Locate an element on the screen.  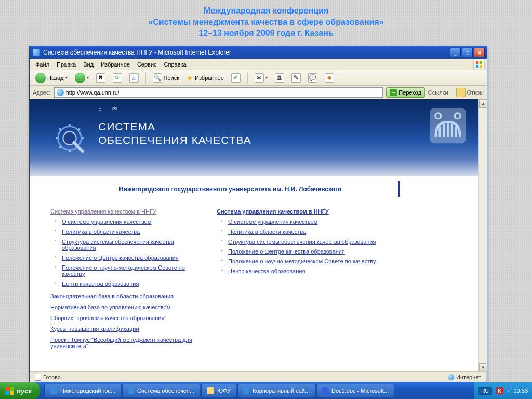
minimize-button: _ is located at coordinates (455, 52).